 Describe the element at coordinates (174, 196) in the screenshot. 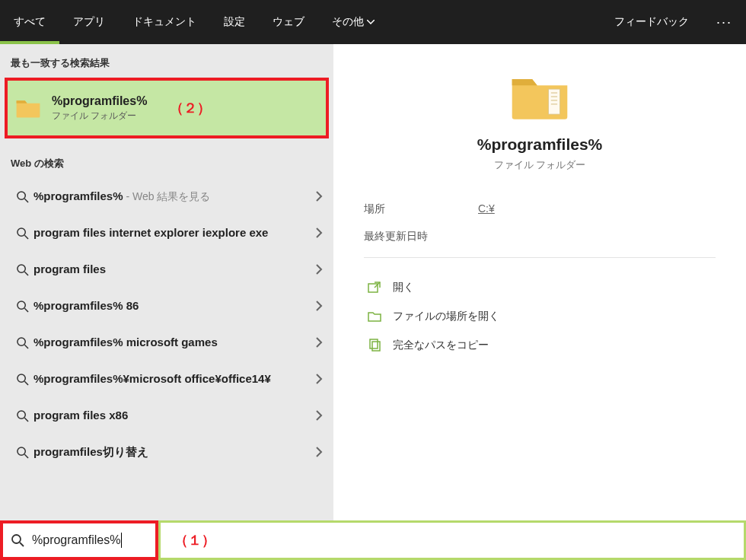

I see `web-result-text: %programfiles% - Web 結果を見る` at that location.